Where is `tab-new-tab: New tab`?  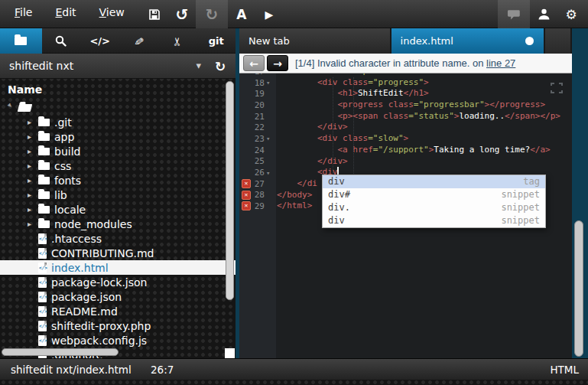 tab-new-tab: New tab is located at coordinates (315, 41).